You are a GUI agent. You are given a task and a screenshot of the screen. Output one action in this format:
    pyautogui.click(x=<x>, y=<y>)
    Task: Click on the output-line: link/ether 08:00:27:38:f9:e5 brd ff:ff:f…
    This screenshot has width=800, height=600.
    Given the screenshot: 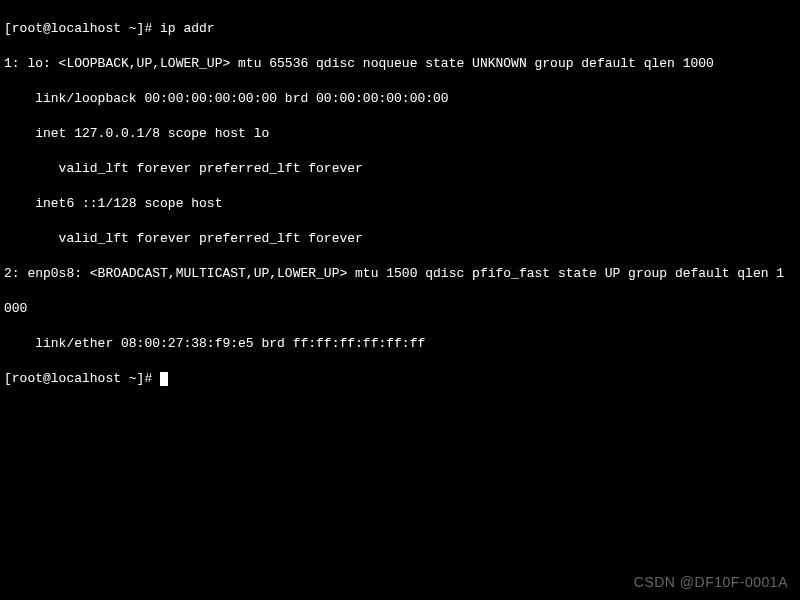 What is the action you would take?
    pyautogui.click(x=400, y=344)
    